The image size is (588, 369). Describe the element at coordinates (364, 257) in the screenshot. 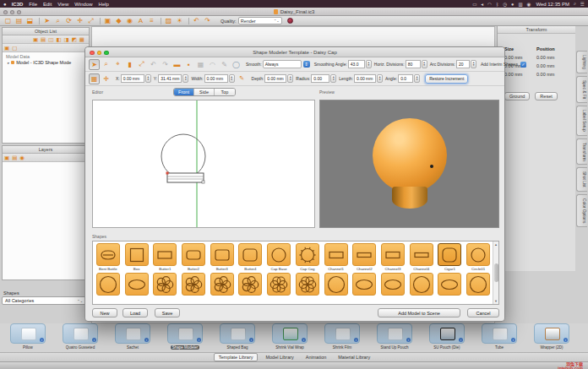

I see `shape-tile-channel2: Channel2` at that location.